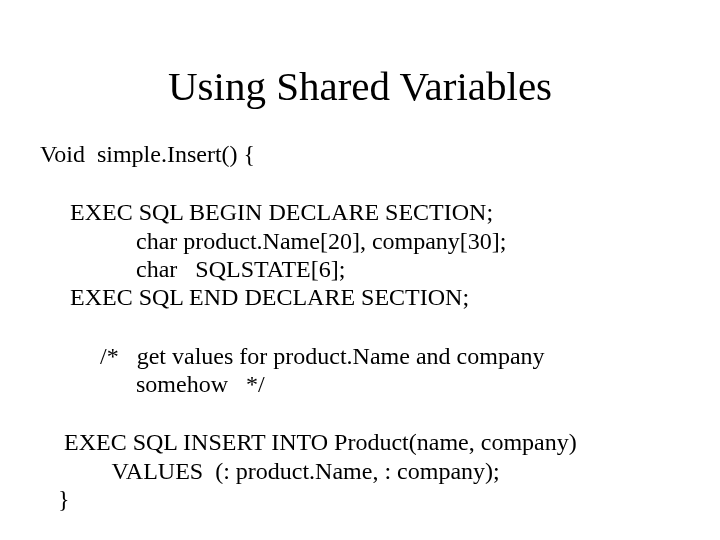 The image size is (720, 540). What do you see at coordinates (360, 356) in the screenshot?
I see `code-line: /* get values for product.Name and compa…` at bounding box center [360, 356].